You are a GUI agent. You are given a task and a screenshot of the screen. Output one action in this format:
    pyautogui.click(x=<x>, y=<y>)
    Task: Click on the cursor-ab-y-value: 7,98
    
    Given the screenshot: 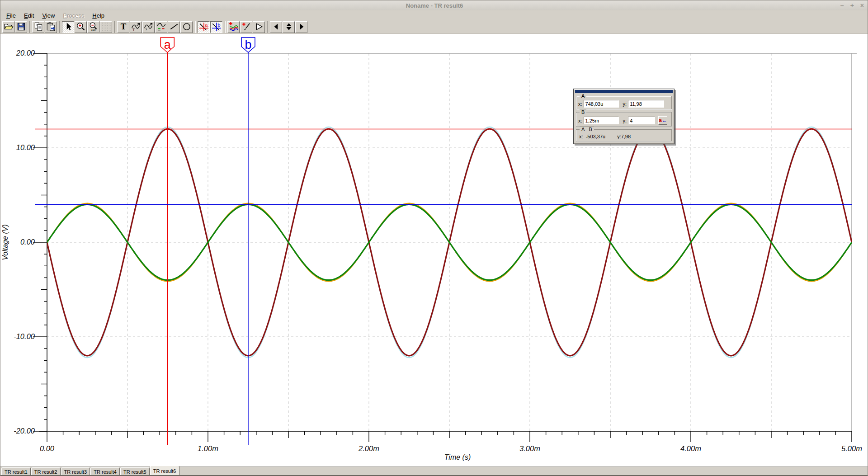 What is the action you would take?
    pyautogui.click(x=626, y=137)
    